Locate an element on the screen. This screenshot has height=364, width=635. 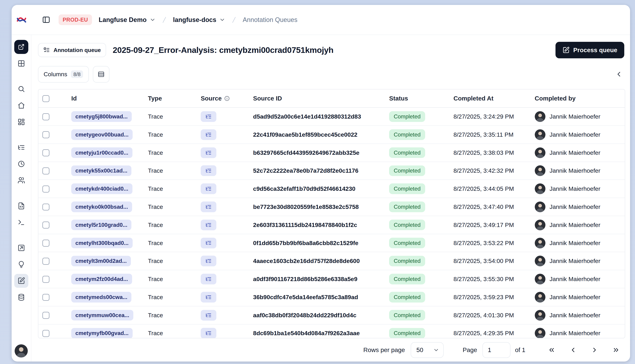
collapse-panel-button is located at coordinates (619, 74).